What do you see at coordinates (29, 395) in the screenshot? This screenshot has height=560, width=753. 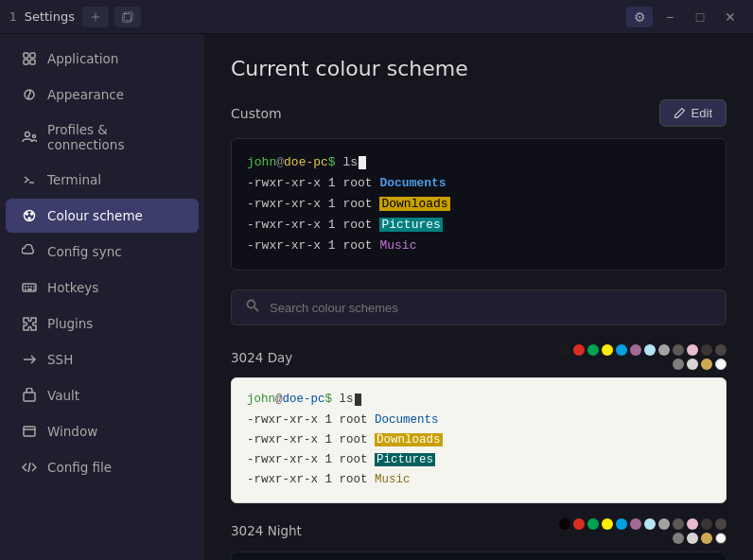 I see `vault-icon` at bounding box center [29, 395].